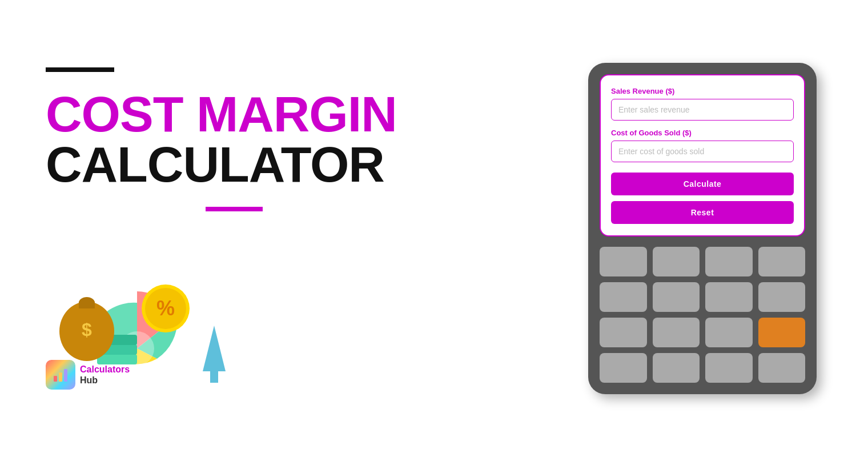 Image resolution: width=868 pixels, height=457 pixels. What do you see at coordinates (702, 133) in the screenshot?
I see `cogs-label: Cost of Goods Sold ($)` at bounding box center [702, 133].